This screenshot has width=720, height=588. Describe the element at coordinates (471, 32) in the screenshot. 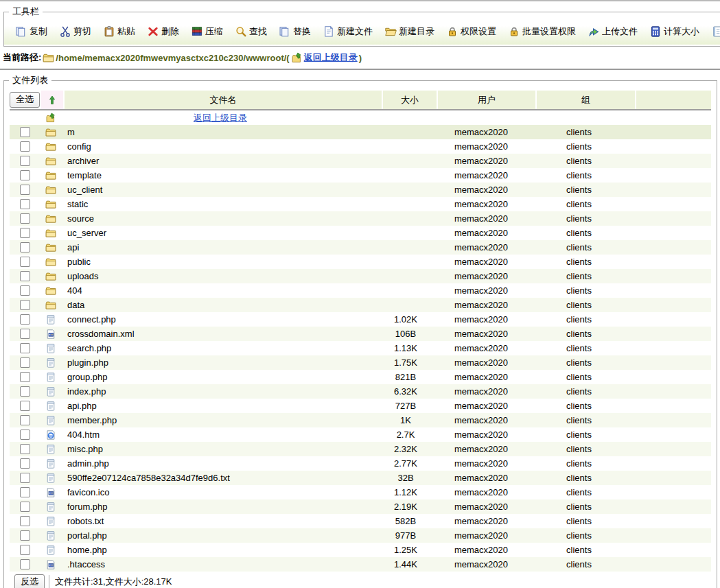

I see `toolbar-button-chmod: 权限设置` at that location.